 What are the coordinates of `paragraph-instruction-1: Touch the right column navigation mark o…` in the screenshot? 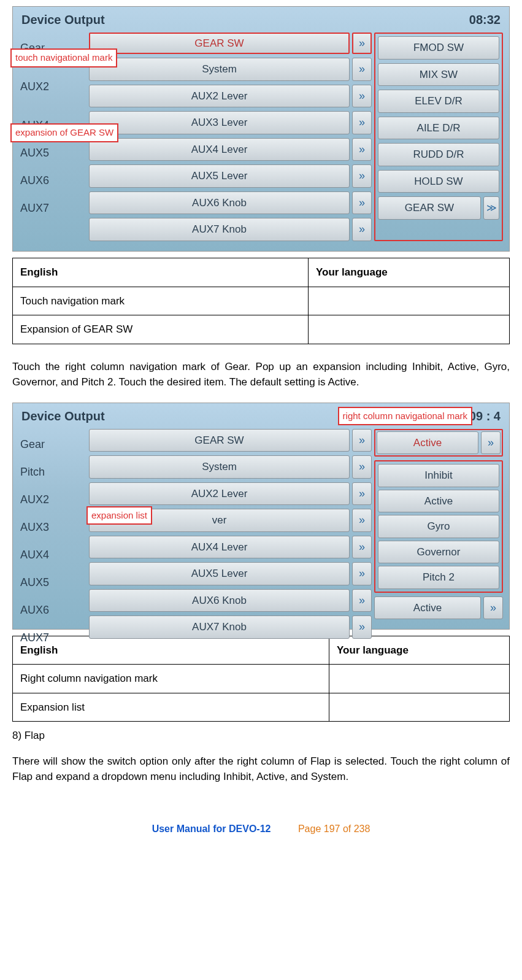 It's located at (261, 374).